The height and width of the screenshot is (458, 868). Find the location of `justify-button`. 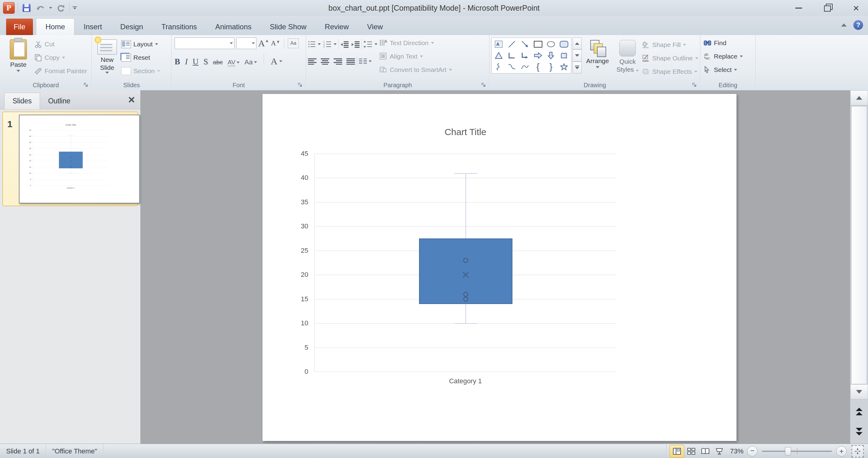

justify-button is located at coordinates (350, 61).